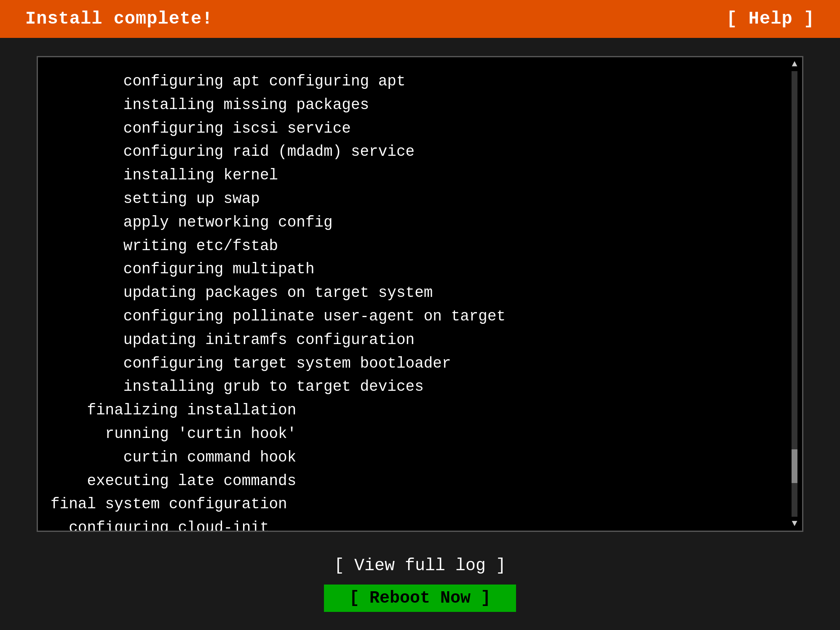  Describe the element at coordinates (795, 294) in the screenshot. I see `scrollbar: ▲ ▼` at that location.